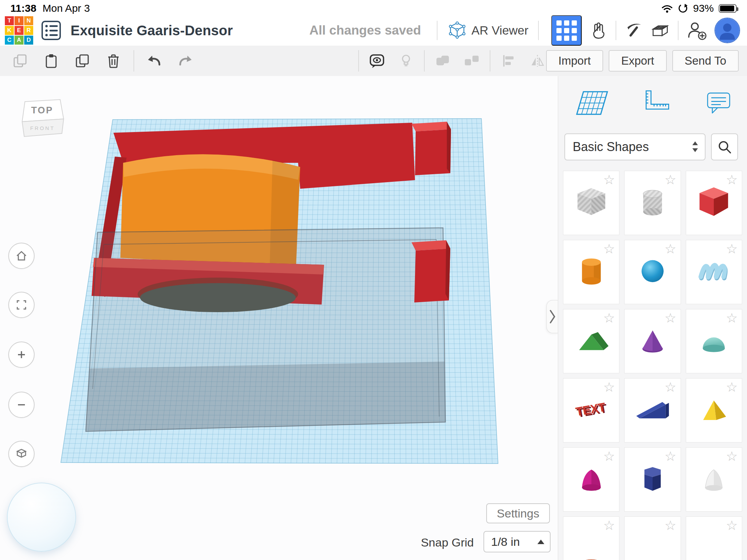 Image resolution: width=747 pixels, height=560 pixels. I want to click on eye-bubble-icon, so click(377, 61).